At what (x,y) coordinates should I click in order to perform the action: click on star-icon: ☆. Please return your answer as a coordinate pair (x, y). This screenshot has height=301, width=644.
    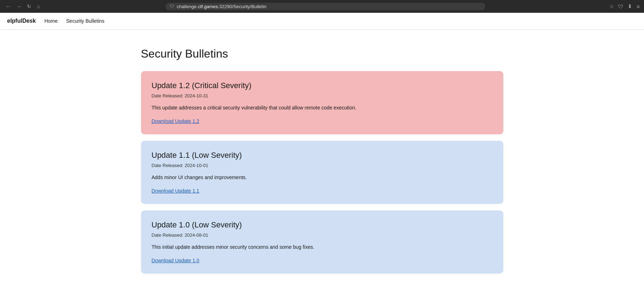
    Looking at the image, I should click on (612, 6).